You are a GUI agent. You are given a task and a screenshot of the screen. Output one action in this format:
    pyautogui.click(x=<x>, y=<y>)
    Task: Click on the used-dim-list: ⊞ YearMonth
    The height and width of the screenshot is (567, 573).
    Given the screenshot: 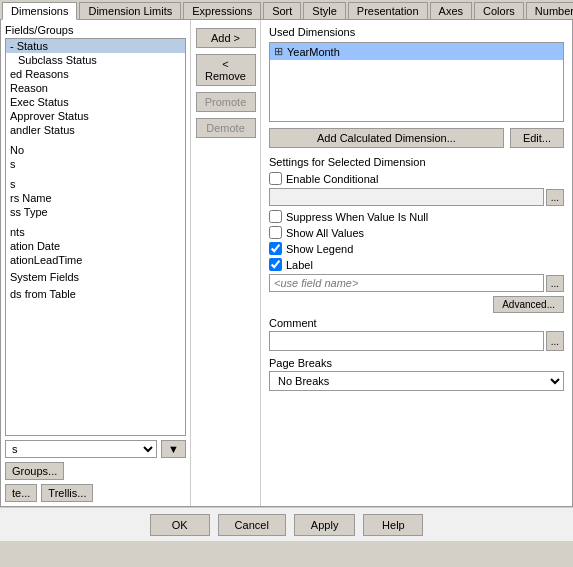 What is the action you would take?
    pyautogui.click(x=416, y=82)
    